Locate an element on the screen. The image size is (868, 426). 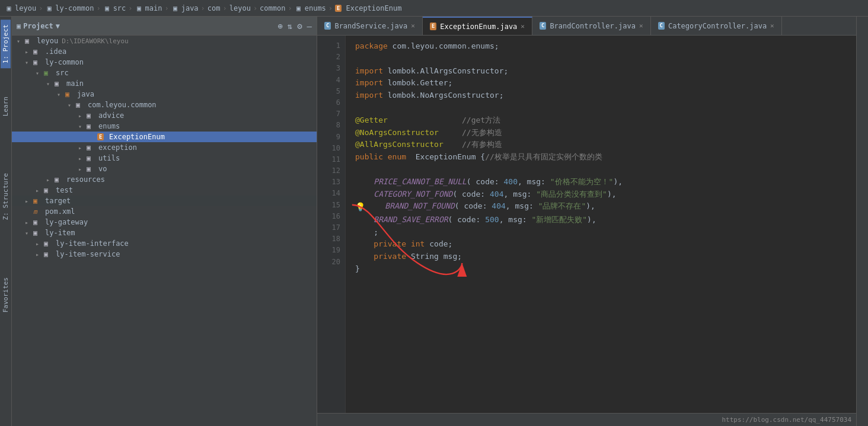
project-title: ▣ Project ▼ is located at coordinates (38, 26).